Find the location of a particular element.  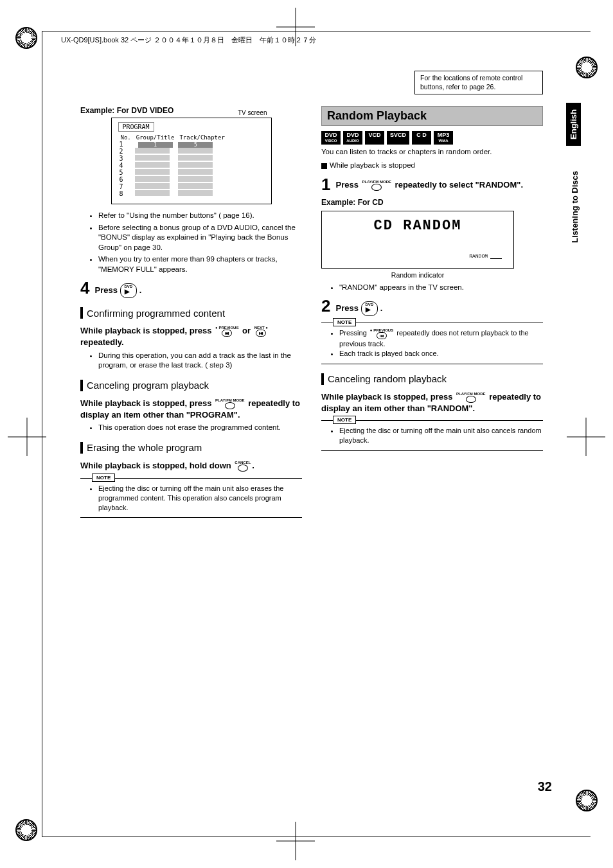

table-row: 2 is located at coordinates (173, 152).